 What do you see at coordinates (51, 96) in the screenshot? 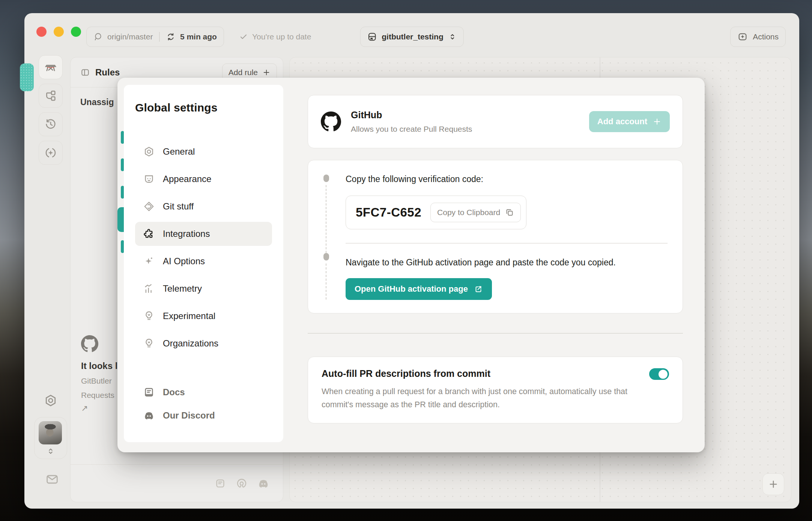
I see `branches-icon` at bounding box center [51, 96].